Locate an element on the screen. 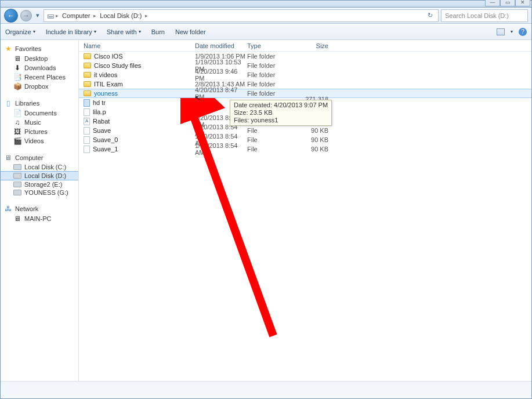  refresh-button: ↻ is located at coordinates (430, 15).